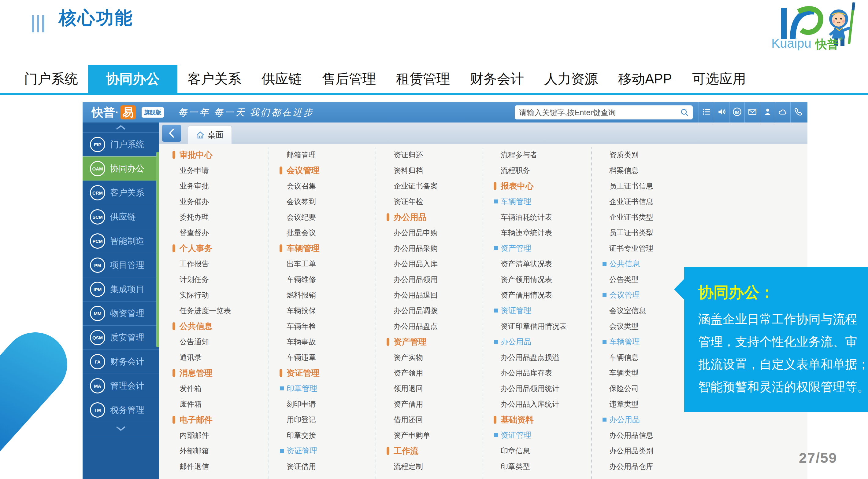 The image size is (868, 479). Describe the element at coordinates (215, 404) in the screenshot. I see `menu-item: 废件箱` at that location.